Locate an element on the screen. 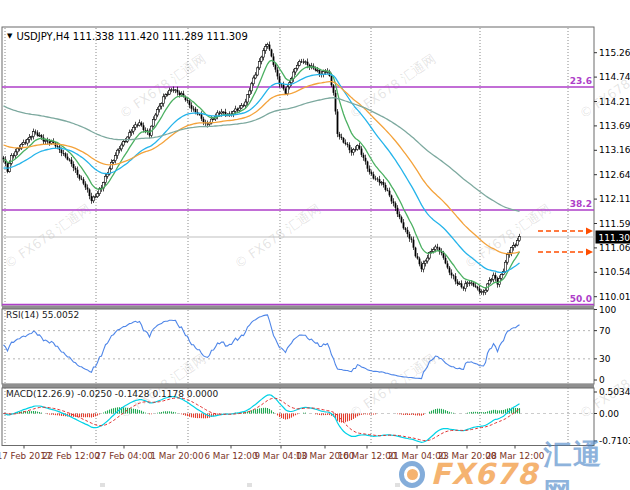  fibonacci-level-label: 38.2 is located at coordinates (581, 204).